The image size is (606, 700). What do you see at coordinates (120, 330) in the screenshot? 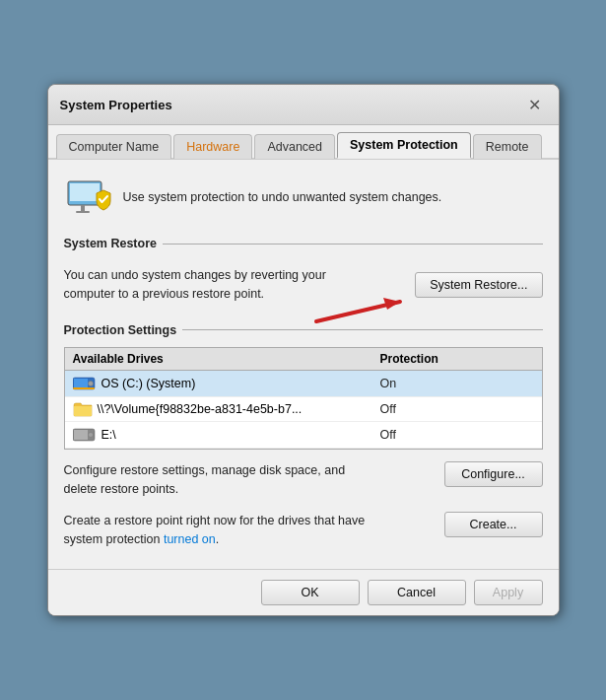
I see `protection-settings-label: Protection Settings` at bounding box center [120, 330].